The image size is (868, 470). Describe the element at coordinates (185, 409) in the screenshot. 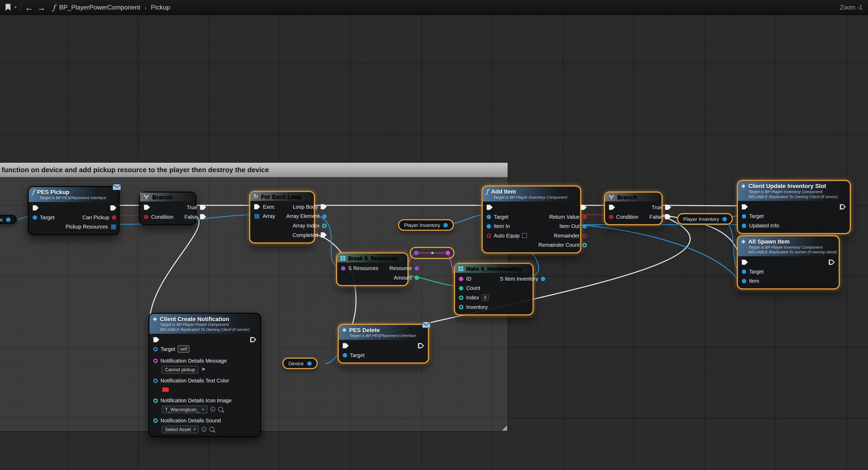

I see `icon-image-dropdown: T_WarningIcon_▾` at that location.